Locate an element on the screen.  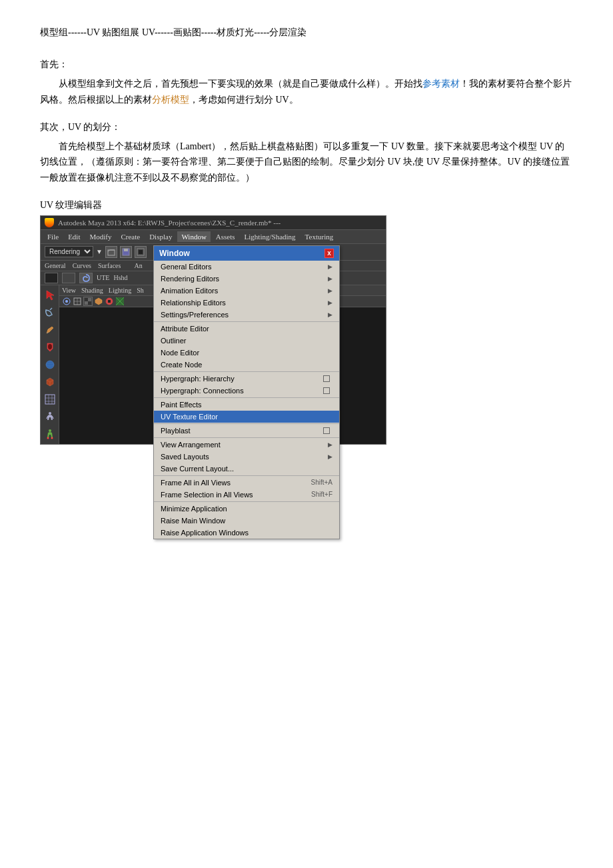
menu-raise-main-window: Raise Main Window is located at coordinates (247, 521).